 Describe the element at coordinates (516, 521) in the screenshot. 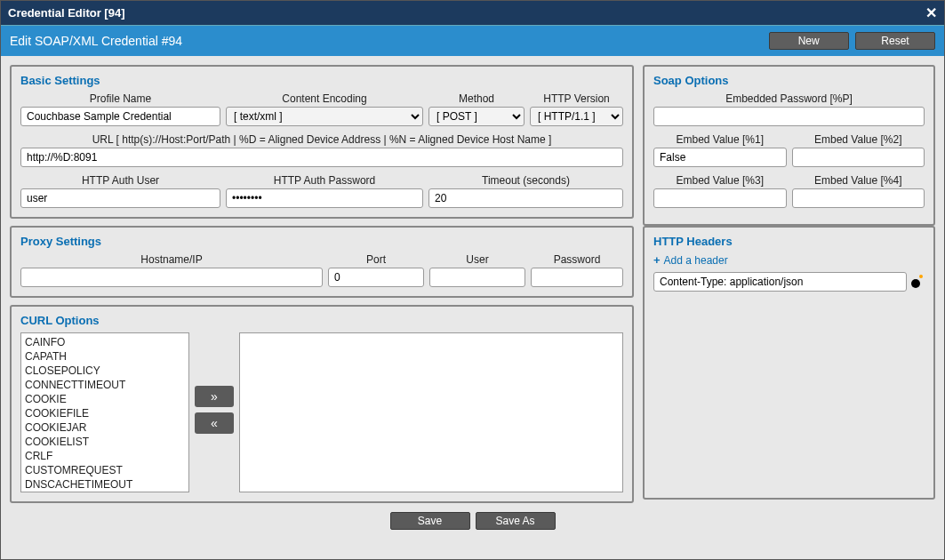

I see `save-as-button: Save As` at that location.